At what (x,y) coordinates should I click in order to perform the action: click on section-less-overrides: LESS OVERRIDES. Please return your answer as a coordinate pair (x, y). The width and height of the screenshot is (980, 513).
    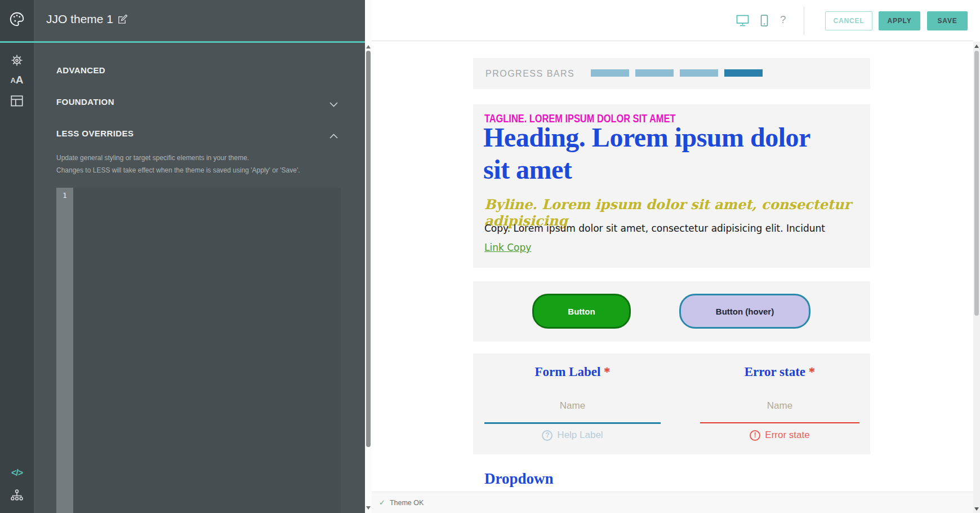
    Looking at the image, I should click on (199, 134).